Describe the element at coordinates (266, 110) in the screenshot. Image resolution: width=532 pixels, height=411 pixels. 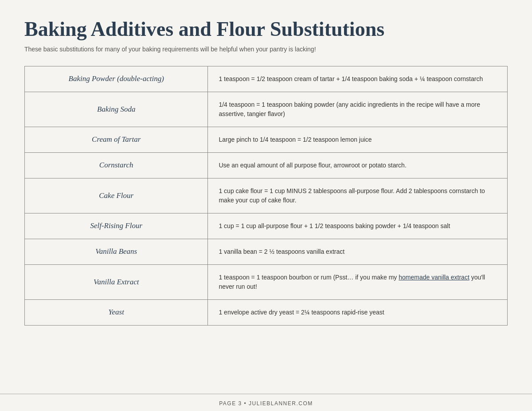
I see `table-row: Baking Soda1/4 teaspoon = 1 teaspoon bak…` at that location.